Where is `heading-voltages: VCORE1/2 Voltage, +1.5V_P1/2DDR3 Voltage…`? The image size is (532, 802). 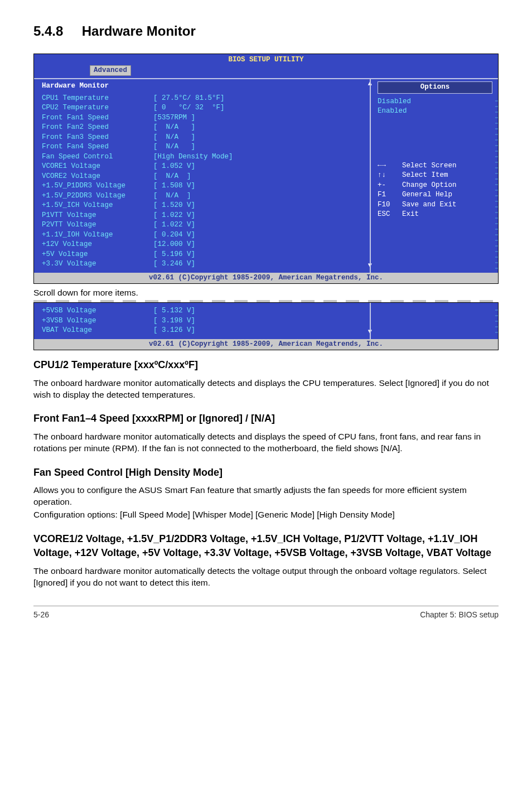 heading-voltages: VCORE1/2 Voltage, +1.5V_P1/2DDR3 Voltage… is located at coordinates (266, 546).